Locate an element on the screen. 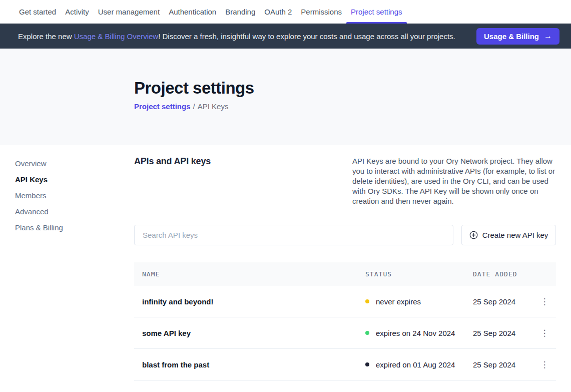  section-description: API Keys are bound to your Ory Network p… is located at coordinates (454, 181).